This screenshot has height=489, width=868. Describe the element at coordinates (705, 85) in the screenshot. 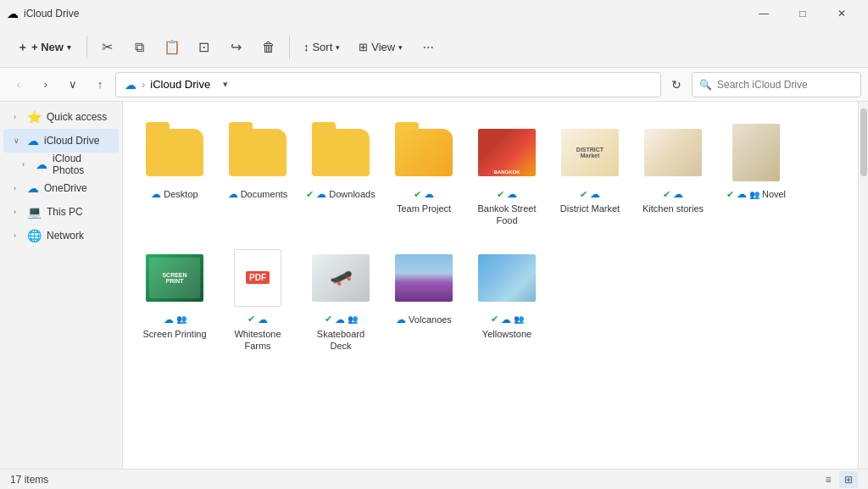

I see `search-icon: 🔍` at that location.